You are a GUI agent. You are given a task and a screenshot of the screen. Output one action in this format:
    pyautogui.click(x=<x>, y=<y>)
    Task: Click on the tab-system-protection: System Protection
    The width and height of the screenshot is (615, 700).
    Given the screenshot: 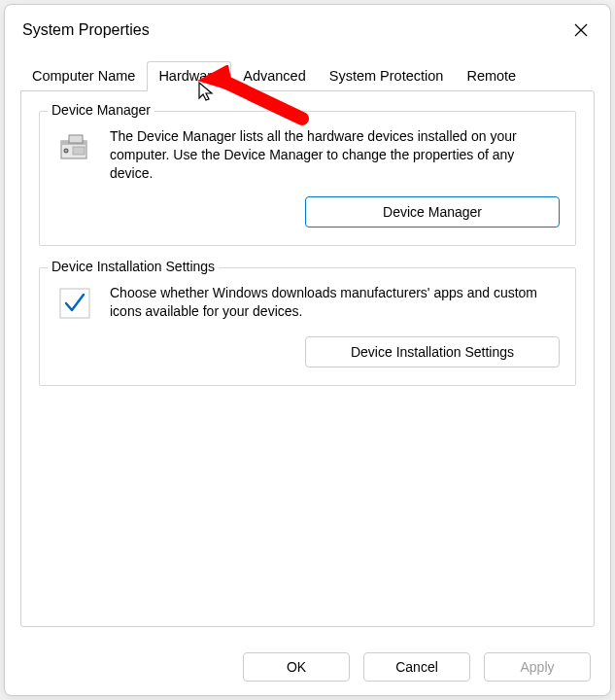 What is the action you would take?
    pyautogui.click(x=387, y=76)
    